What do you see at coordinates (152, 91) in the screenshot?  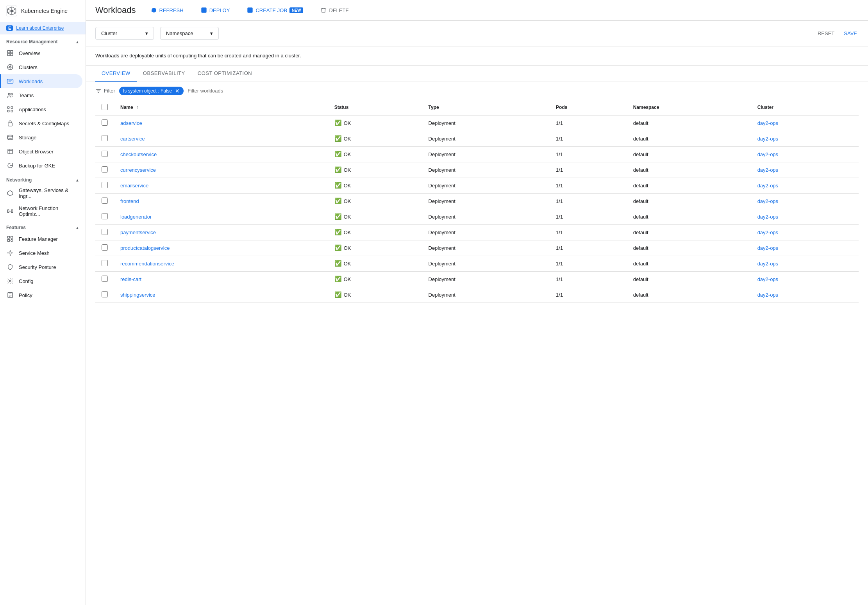 I see `filter-chip: Is system object : False ✕` at bounding box center [152, 91].